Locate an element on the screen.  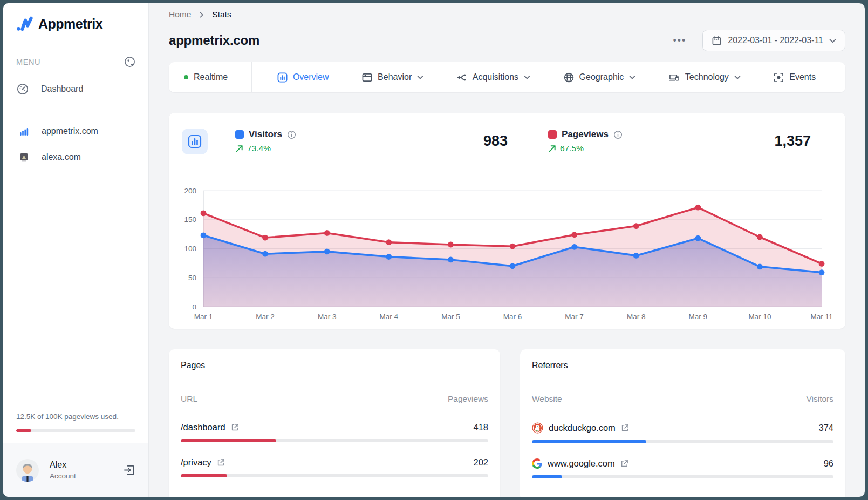
sidebar-divider is located at coordinates (76, 110).